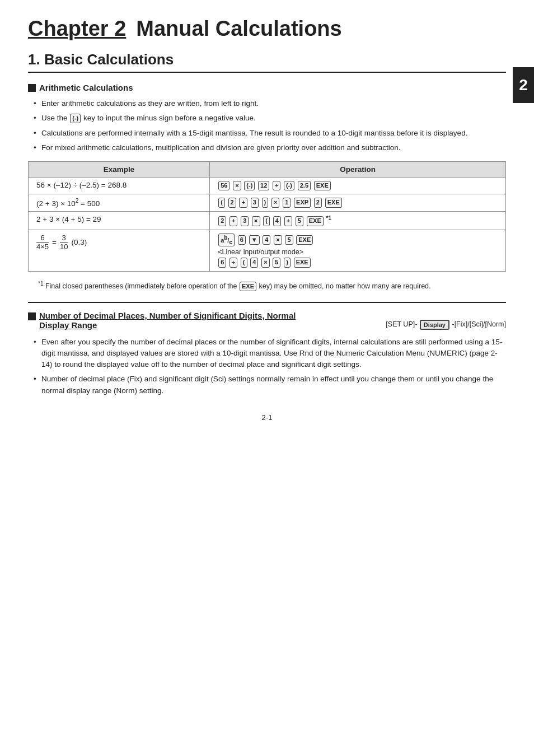 Image resolution: width=534 pixels, height=756 pixels. I want to click on section-divider, so click(267, 302).